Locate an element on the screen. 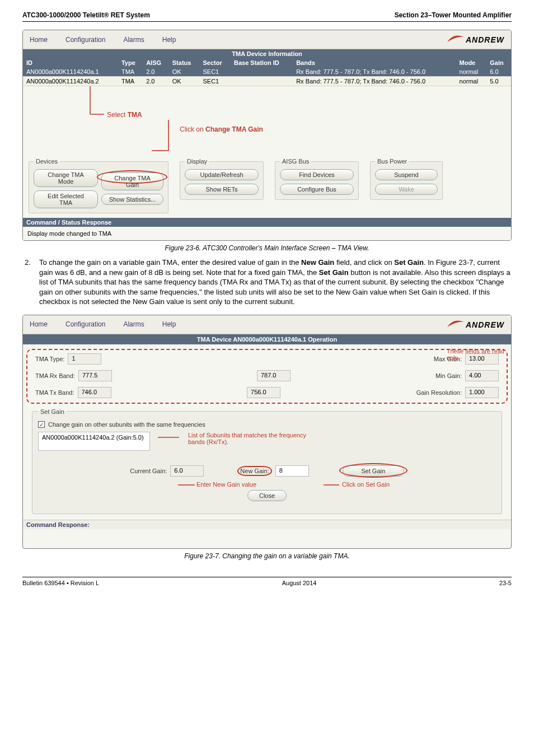 This screenshot has height=756, width=534. gain-res-label: Gain Resolution: is located at coordinates (439, 393).